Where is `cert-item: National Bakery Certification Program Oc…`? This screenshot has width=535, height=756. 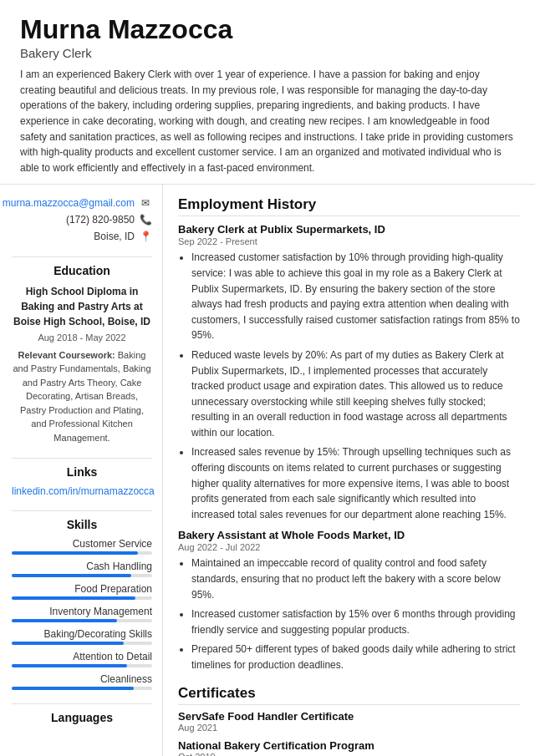 cert-item: National Bakery Certification Program Oc… is located at coordinates (349, 748).